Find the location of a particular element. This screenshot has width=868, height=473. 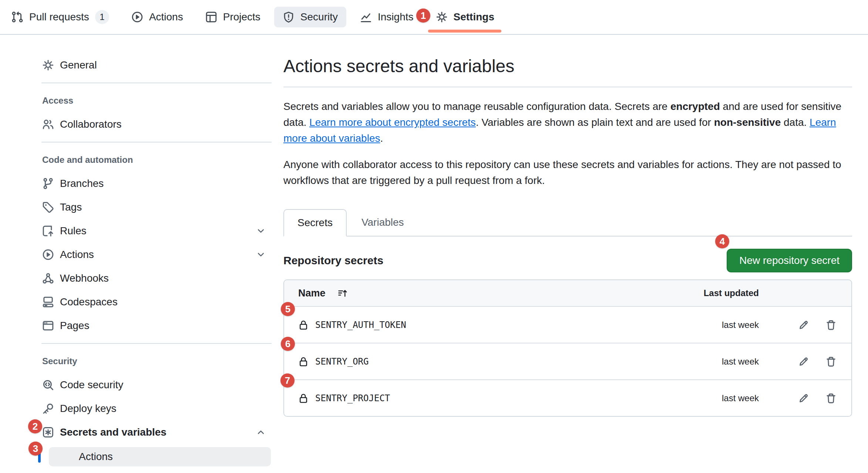

tag-icon is located at coordinates (48, 207).